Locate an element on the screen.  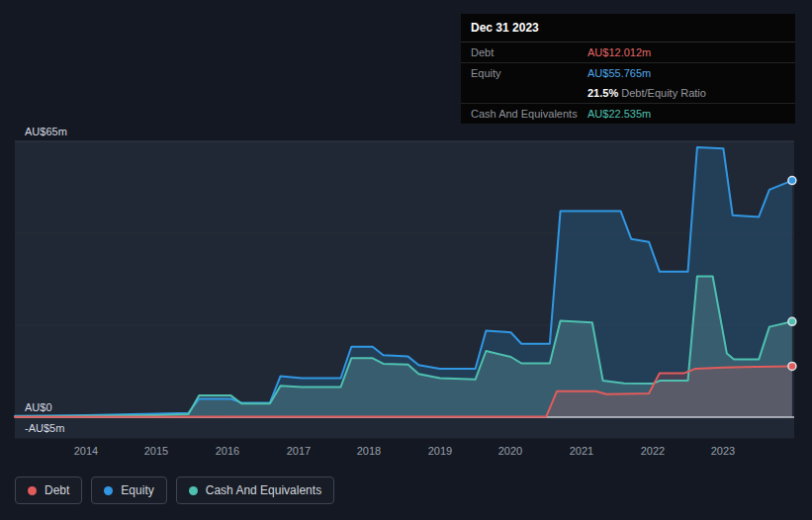
x-axis-label: 2016 is located at coordinates (227, 451).